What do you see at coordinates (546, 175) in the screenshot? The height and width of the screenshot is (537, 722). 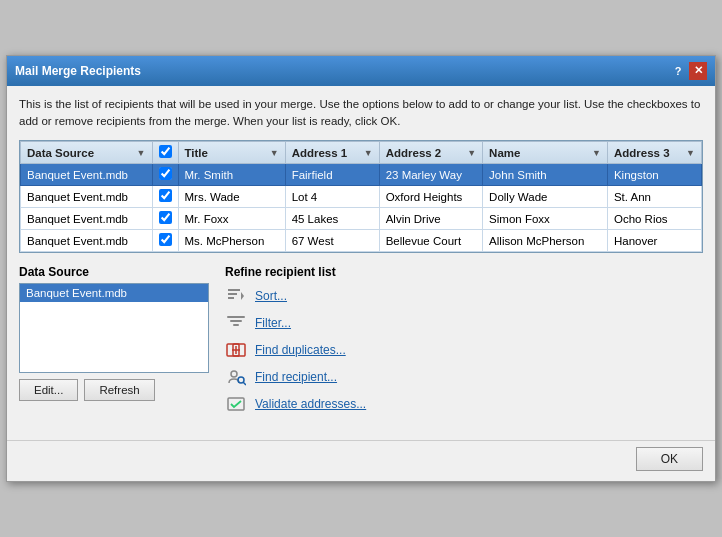 I see `cell-name: John Smith` at bounding box center [546, 175].